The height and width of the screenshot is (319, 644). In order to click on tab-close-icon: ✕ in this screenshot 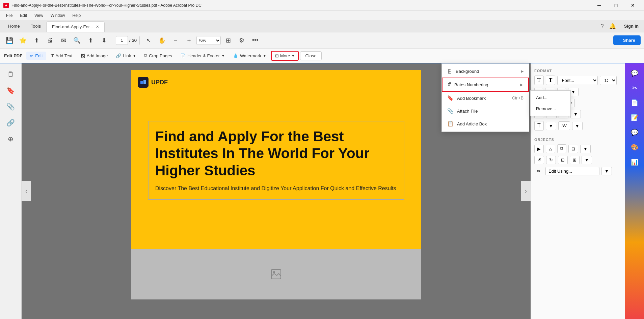, I will do `click(97, 27)`.